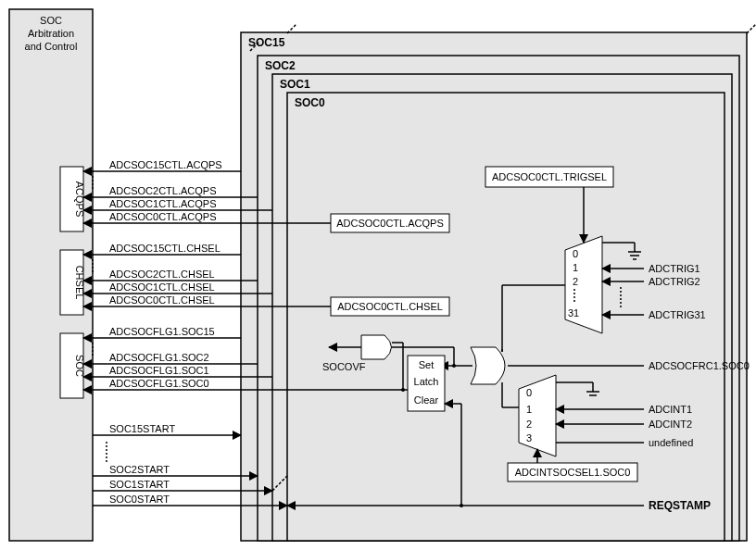 The height and width of the screenshot is (550, 756). I want to click on and-gate, so click(376, 347).